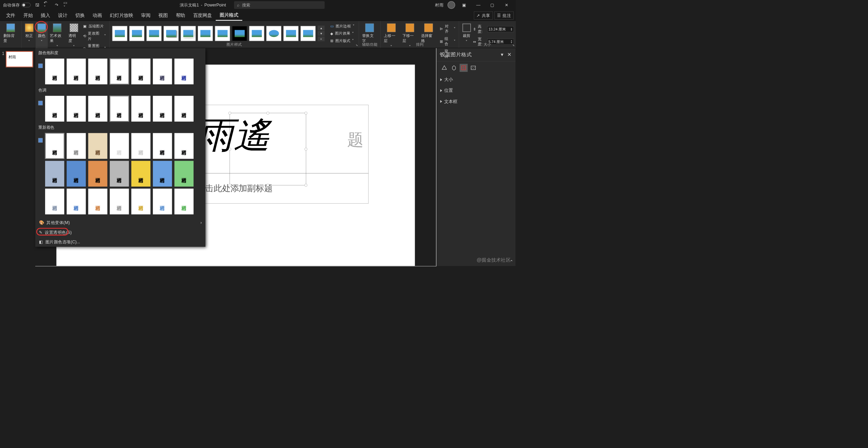 This screenshot has width=868, height=448. Describe the element at coordinates (163, 16) in the screenshot. I see `menu-view: 视图` at that location.